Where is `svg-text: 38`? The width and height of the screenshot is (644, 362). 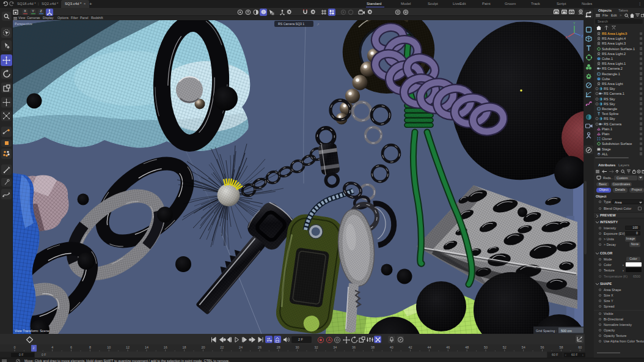 svg-text: 38 is located at coordinates (373, 347).